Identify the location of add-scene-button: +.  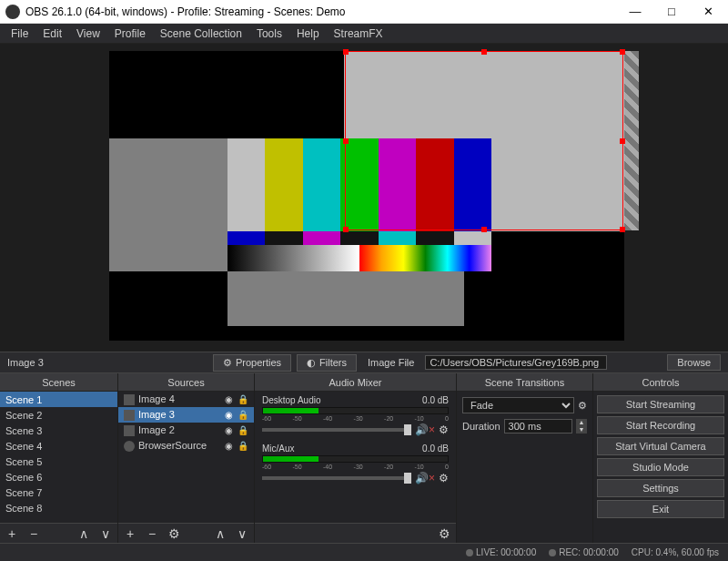
(12, 534).